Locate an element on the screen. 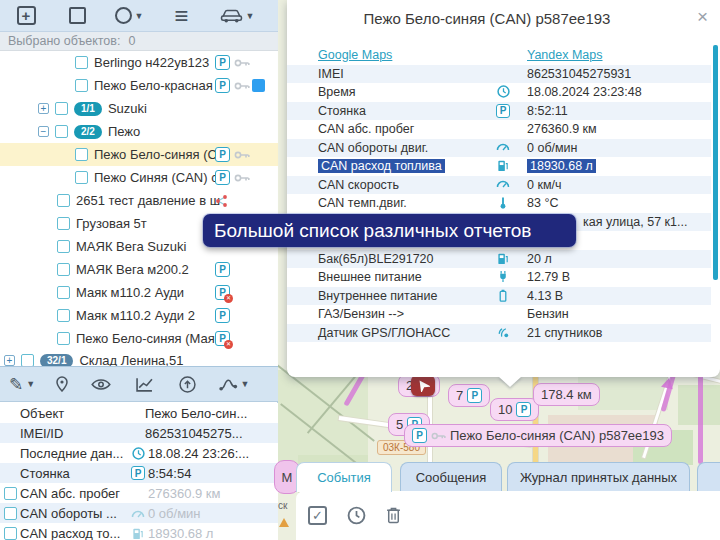 This screenshot has height=540, width=720. row-label: Датчик GPS/ГЛОНАСС is located at coordinates (384, 333).